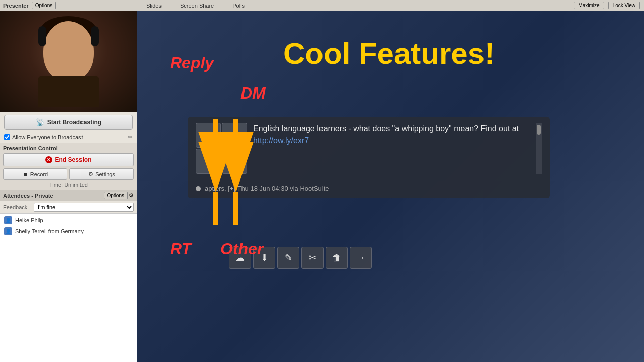 The height and width of the screenshot is (362, 644). What do you see at coordinates (74, 122) in the screenshot?
I see `broadcast-label: Start Broadcasting` at bounding box center [74, 122].